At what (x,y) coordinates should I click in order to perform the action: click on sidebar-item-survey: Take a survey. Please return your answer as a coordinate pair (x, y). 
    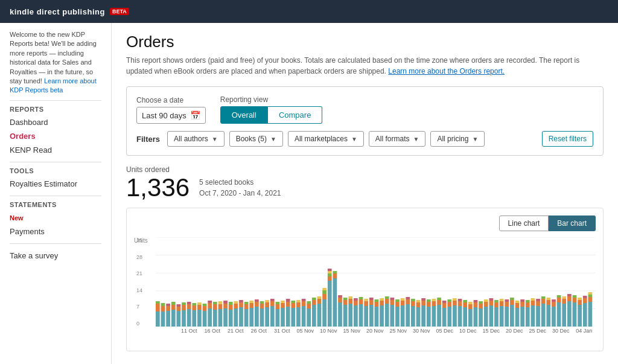
    Looking at the image, I should click on (56, 256).